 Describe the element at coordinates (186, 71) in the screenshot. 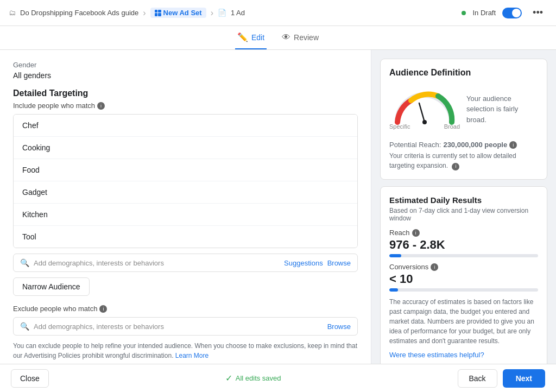

I see `gender-section: Gender All genders` at that location.